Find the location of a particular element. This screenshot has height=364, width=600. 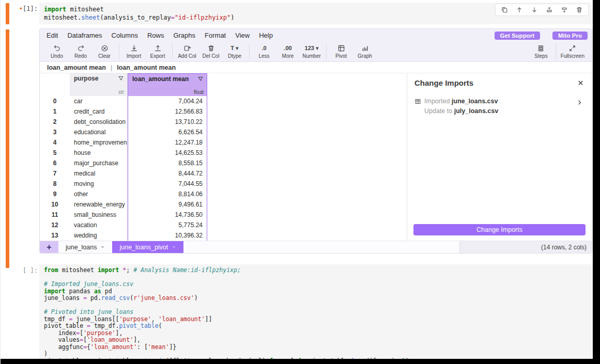

code-line: # Pivoted into june_loans is located at coordinates (316, 312).